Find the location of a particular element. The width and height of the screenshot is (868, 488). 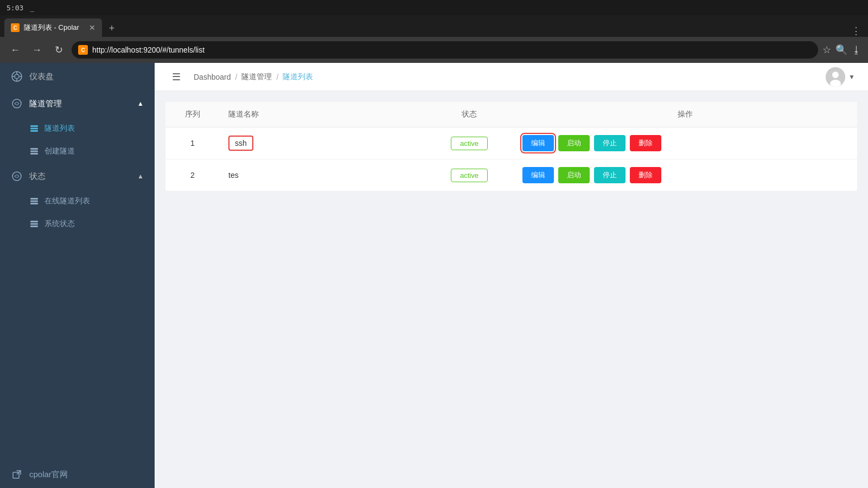

breadcrumb: Dashboard / 隧道管理 / 隧道列表 is located at coordinates (253, 77).